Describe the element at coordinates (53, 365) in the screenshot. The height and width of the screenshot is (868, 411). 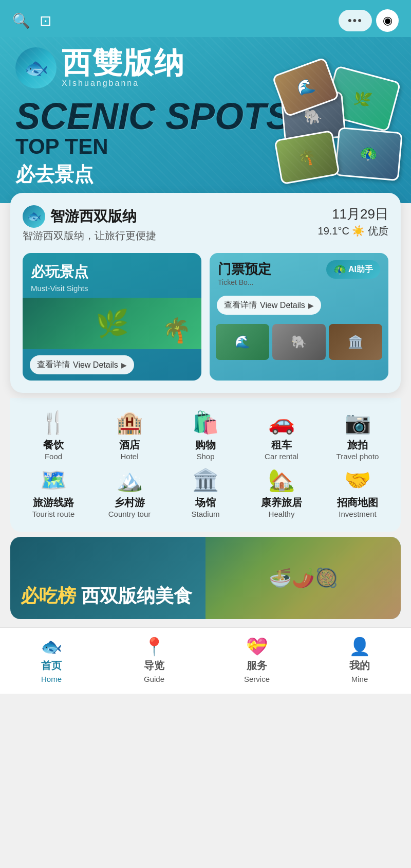
I see `feature-left-btn-cn: 查看详情` at that location.